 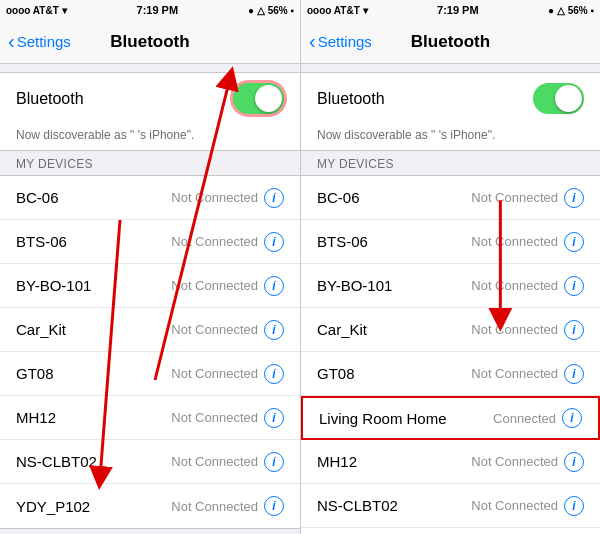 I want to click on device-name: YDY_P102, so click(x=53, y=506).